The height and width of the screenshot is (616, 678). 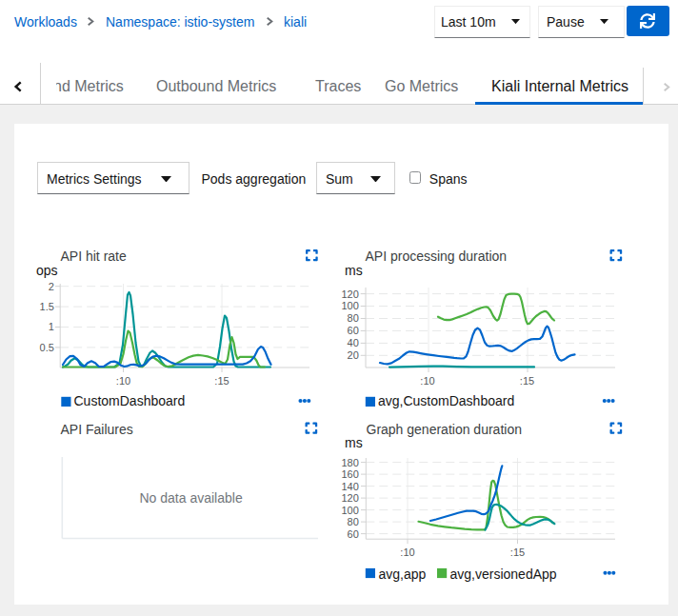 I want to click on svg-text: 0.5, so click(x=48, y=348).